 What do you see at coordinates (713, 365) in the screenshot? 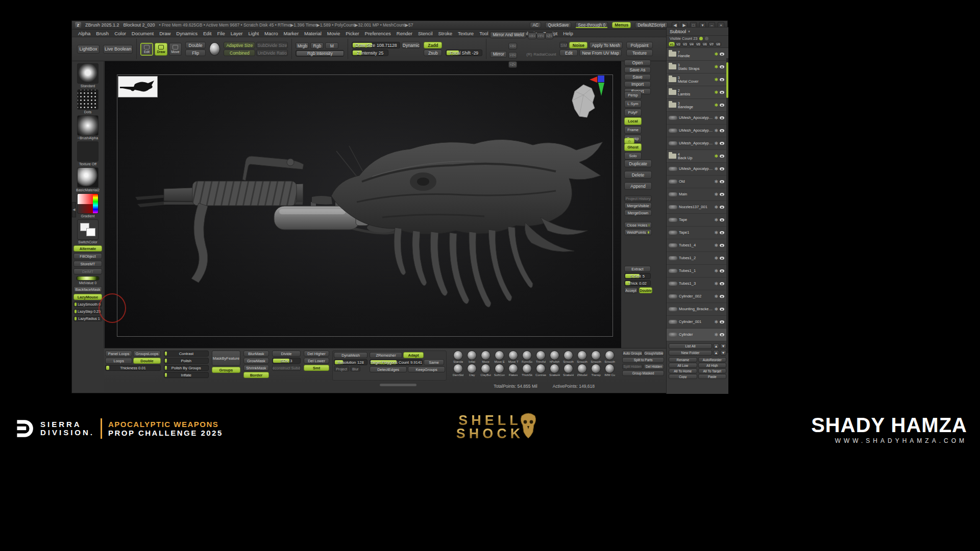
I see `subtool-footer-button: All High` at bounding box center [713, 365].